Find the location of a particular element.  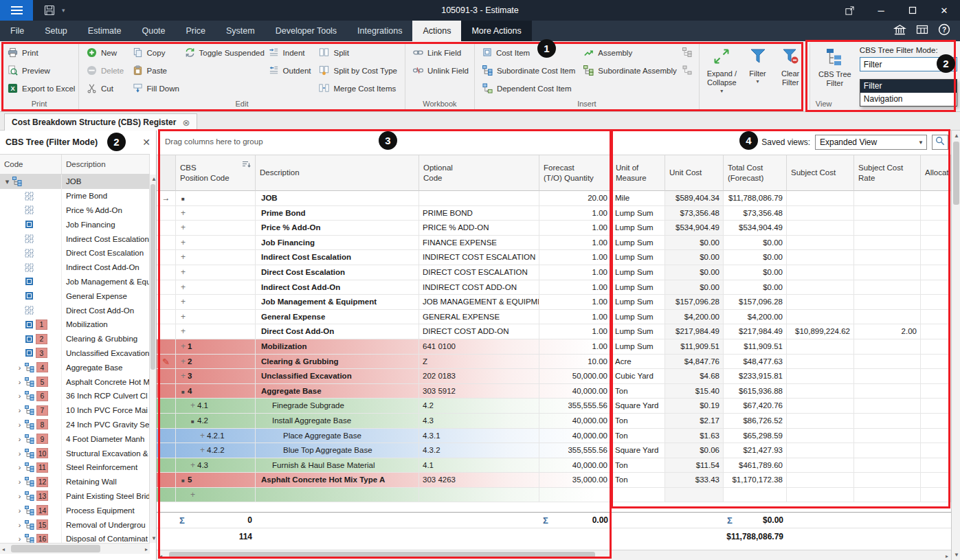

subordinate-assembly-button: Subordinate Assembly is located at coordinates (629, 71).